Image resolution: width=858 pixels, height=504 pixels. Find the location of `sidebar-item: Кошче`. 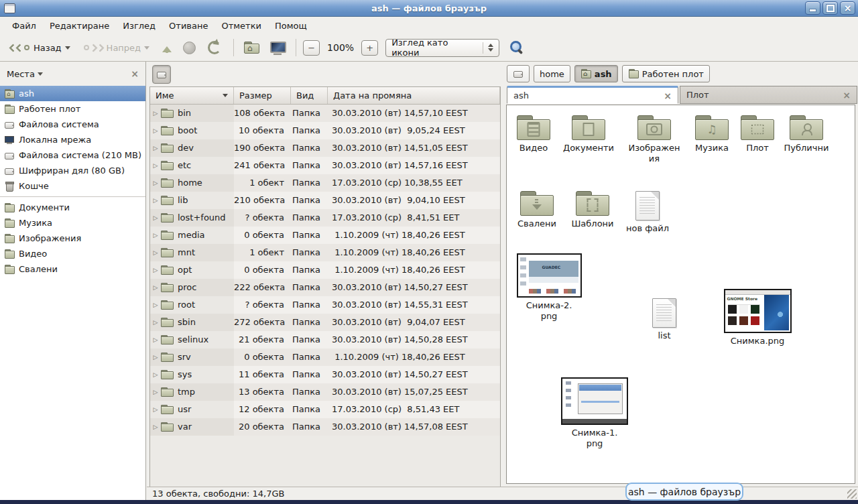

sidebar-item: Кошче is located at coordinates (72, 186).